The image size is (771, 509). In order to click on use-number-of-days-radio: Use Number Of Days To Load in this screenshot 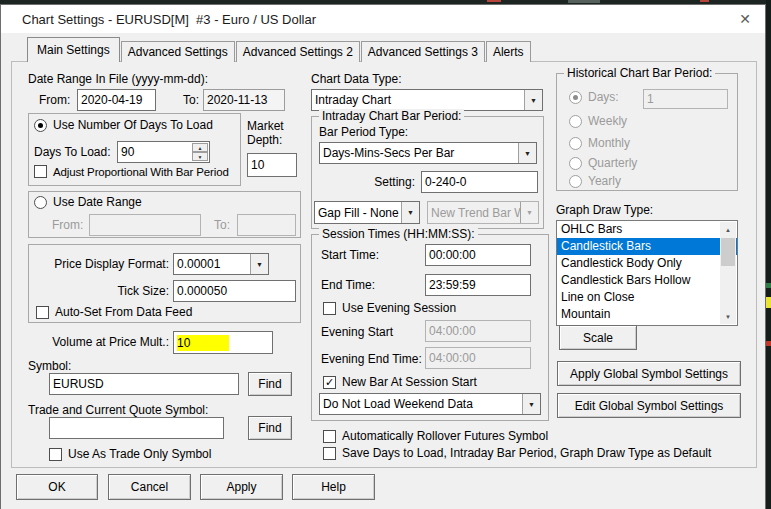, I will do `click(124, 125)`.